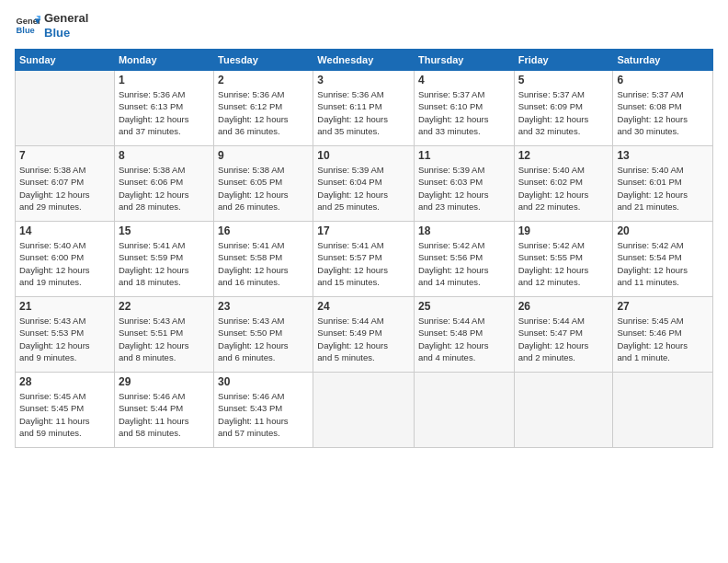  I want to click on day-number: 1, so click(164, 80).